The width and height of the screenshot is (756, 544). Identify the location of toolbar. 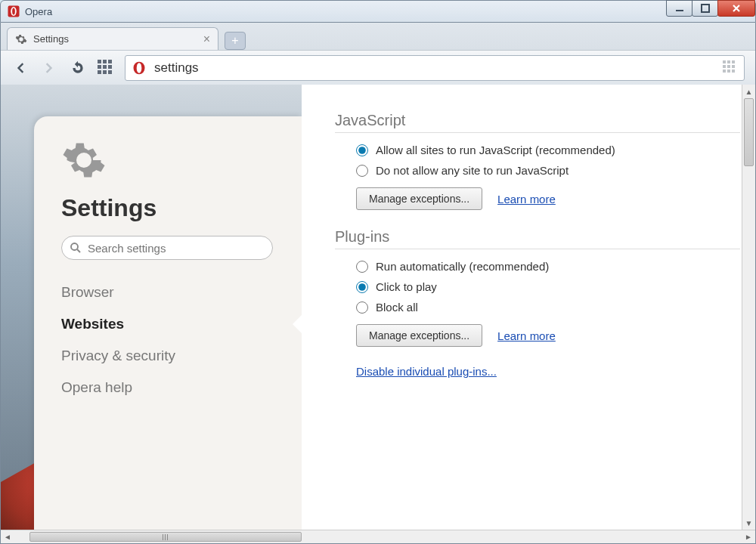
(378, 67).